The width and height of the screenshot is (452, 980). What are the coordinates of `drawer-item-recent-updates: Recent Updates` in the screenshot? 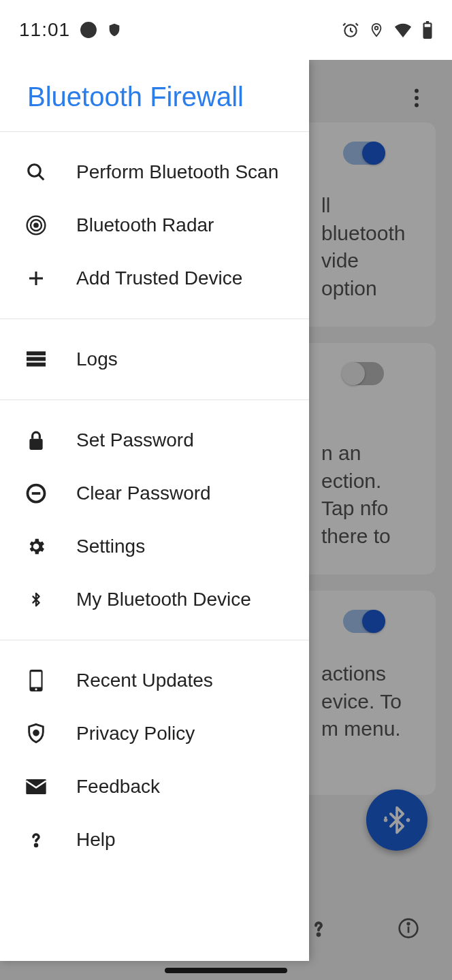 It's located at (155, 681).